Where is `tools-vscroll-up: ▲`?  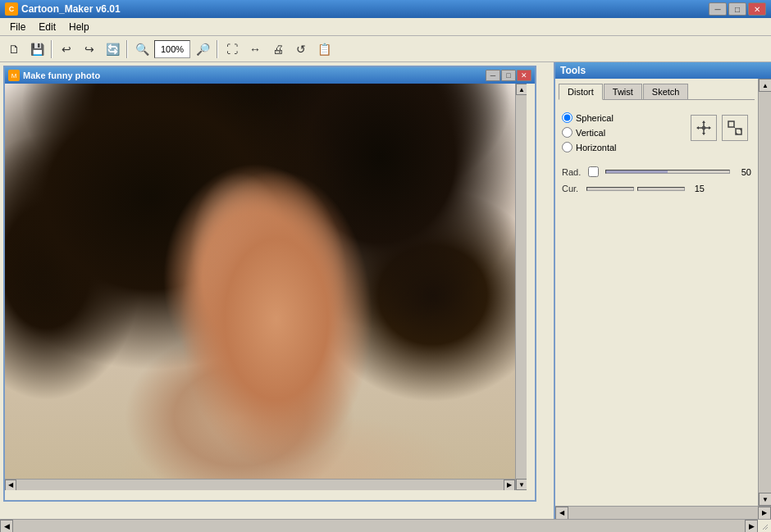
tools-vscroll-up: ▲ is located at coordinates (764, 85).